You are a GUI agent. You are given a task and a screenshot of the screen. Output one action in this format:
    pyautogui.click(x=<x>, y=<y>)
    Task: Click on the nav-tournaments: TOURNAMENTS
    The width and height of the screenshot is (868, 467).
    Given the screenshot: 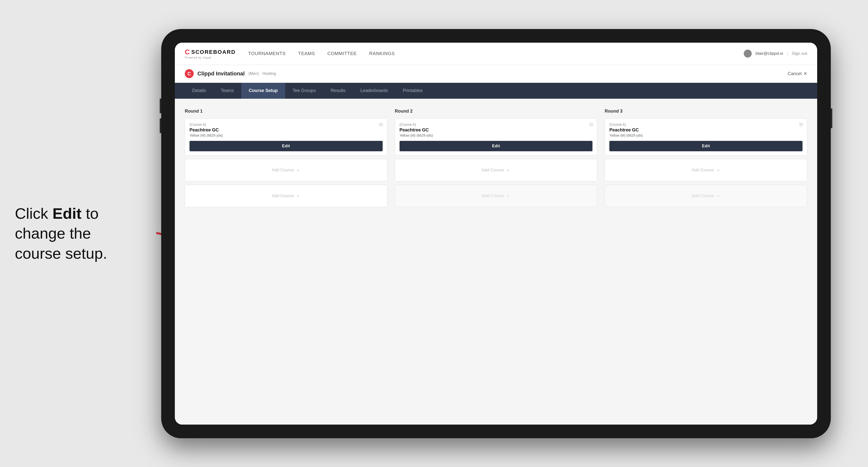 What is the action you would take?
    pyautogui.click(x=267, y=54)
    